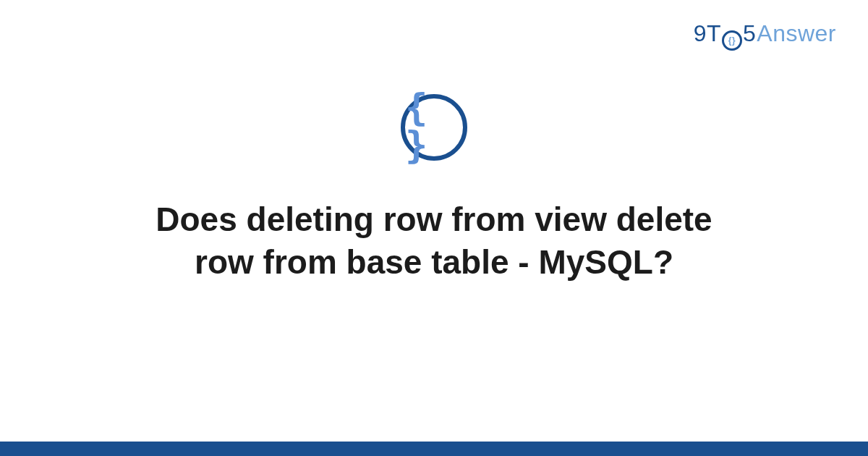  I want to click on question-title: Does deleting row from view delete row f…, so click(434, 241).